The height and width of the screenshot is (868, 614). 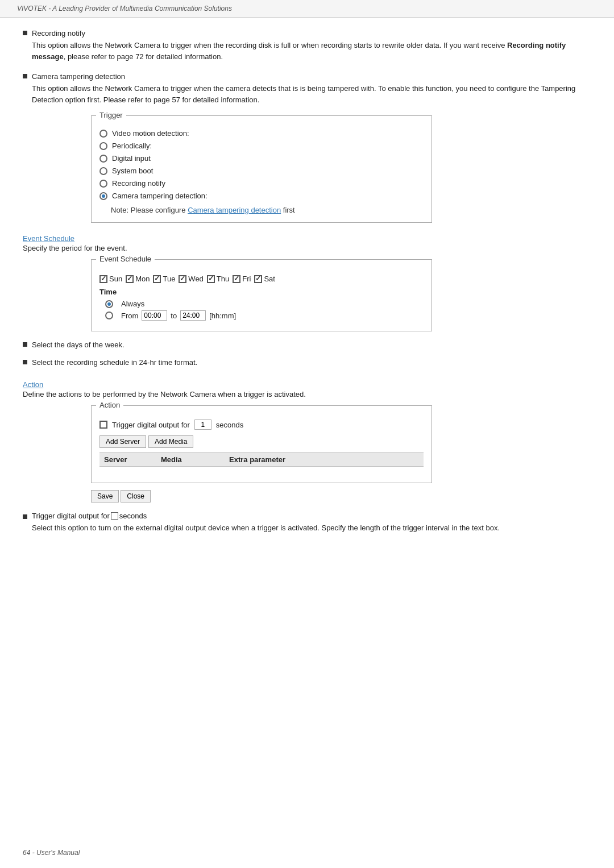 What do you see at coordinates (262, 304) in the screenshot?
I see `always-row: Always` at bounding box center [262, 304].